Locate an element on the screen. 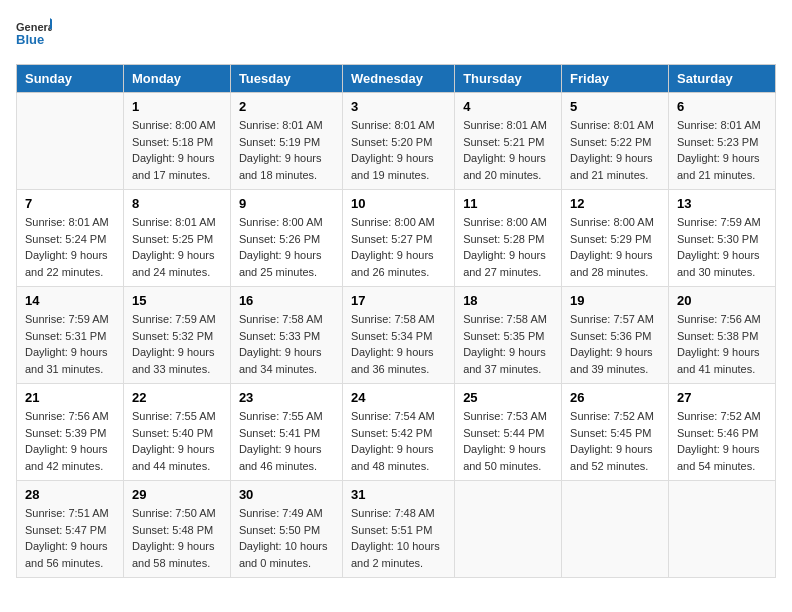 The height and width of the screenshot is (612, 792). day-number: 27 is located at coordinates (722, 398).